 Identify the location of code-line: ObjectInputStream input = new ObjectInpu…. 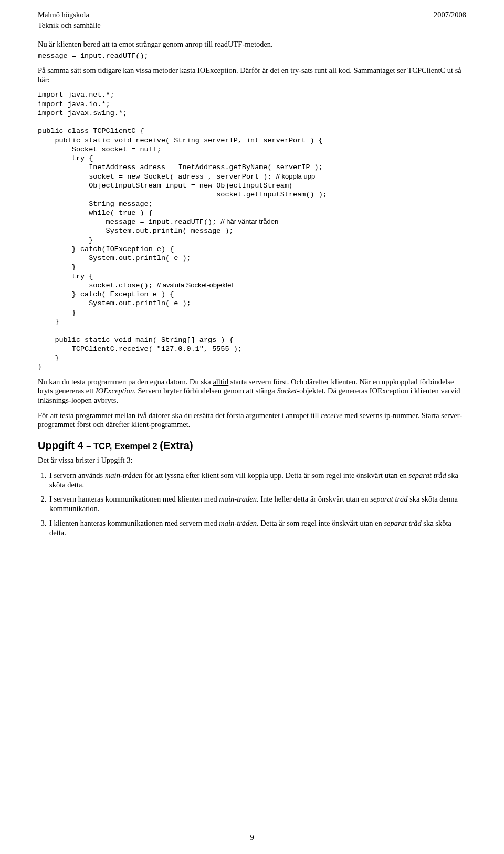
(165, 186).